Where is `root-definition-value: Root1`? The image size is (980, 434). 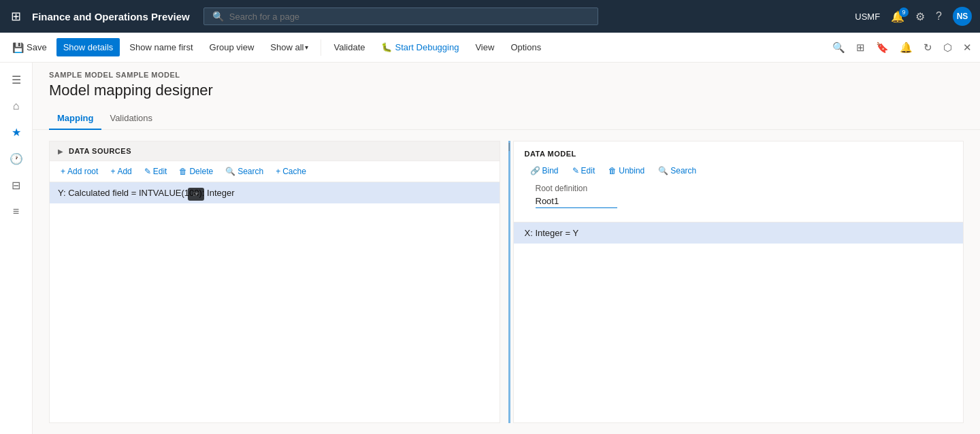 root-definition-value: Root1 is located at coordinates (576, 202).